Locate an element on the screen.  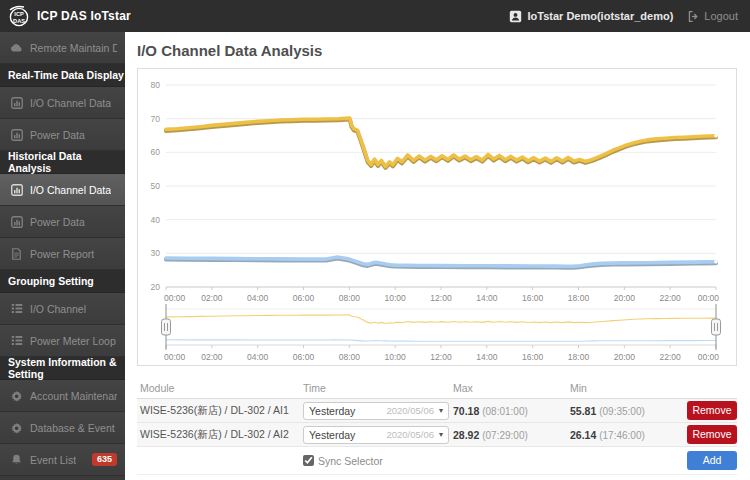
sync-selector-label: Sync Selector is located at coordinates (350, 461).